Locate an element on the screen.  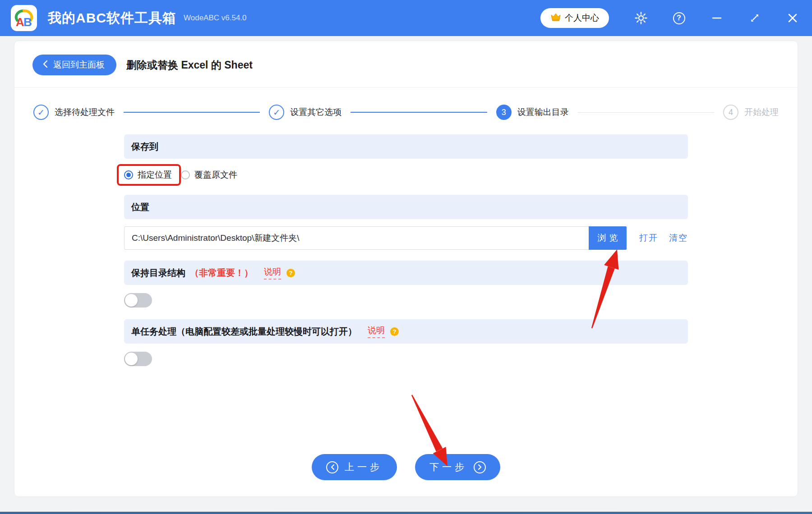
previous-step-label: 上一步 is located at coordinates (364, 467).